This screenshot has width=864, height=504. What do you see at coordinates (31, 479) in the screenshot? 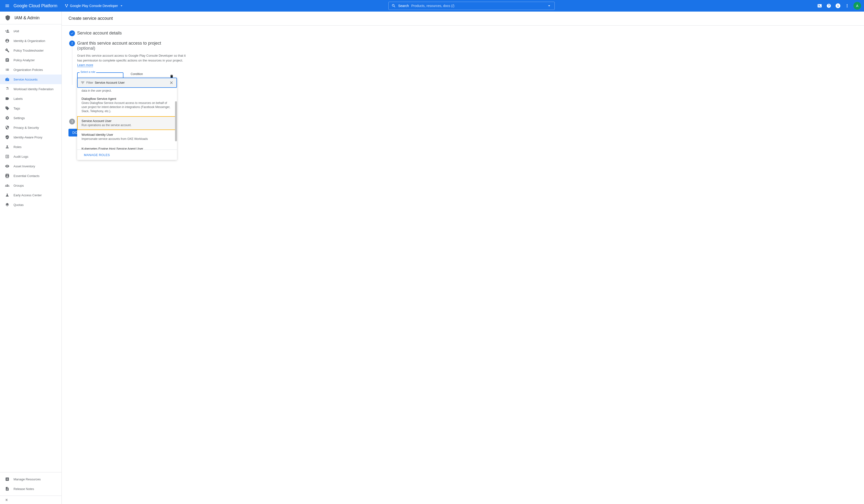
I see `sidebar-item-manage-resources: Manage Resources` at bounding box center [31, 479].